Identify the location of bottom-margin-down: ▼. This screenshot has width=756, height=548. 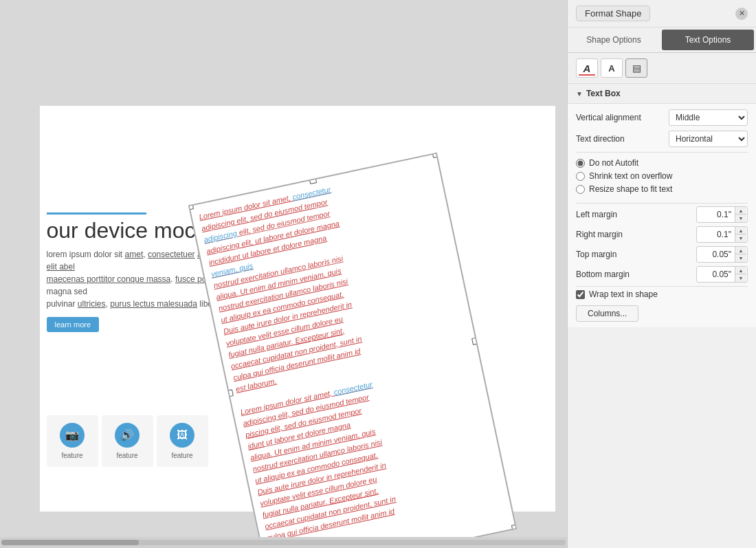
(741, 278).